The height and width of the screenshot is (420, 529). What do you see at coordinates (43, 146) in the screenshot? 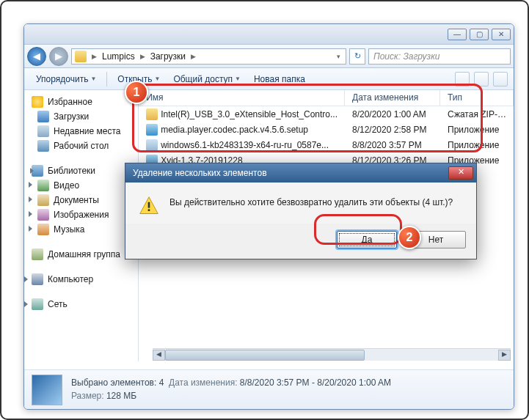
I see `desktop-icon` at bounding box center [43, 146].